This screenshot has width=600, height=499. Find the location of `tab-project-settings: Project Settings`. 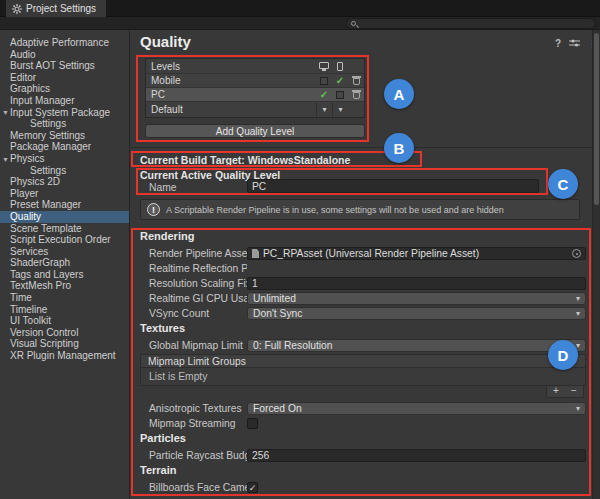

tab-project-settings: Project Settings is located at coordinates (56, 8).